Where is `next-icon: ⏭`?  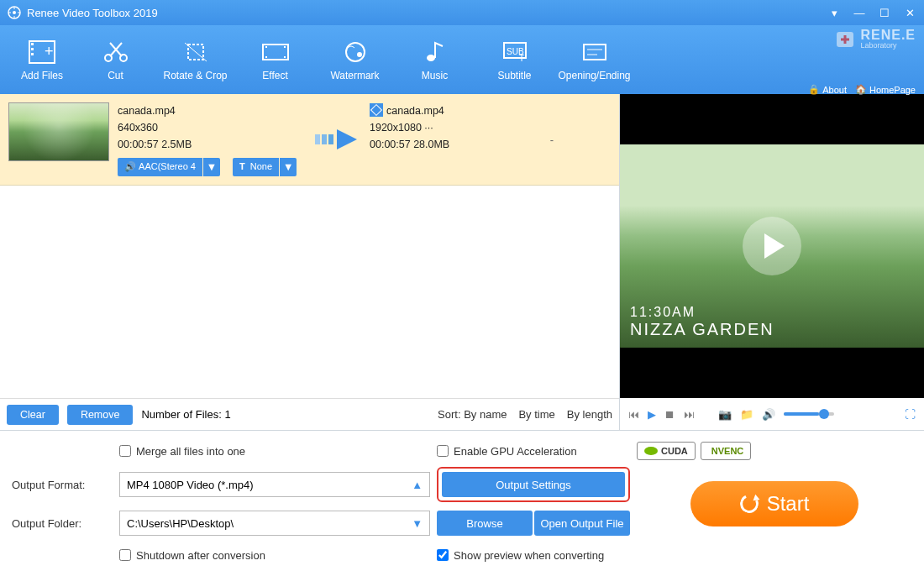 next-icon: ⏭ is located at coordinates (689, 415).